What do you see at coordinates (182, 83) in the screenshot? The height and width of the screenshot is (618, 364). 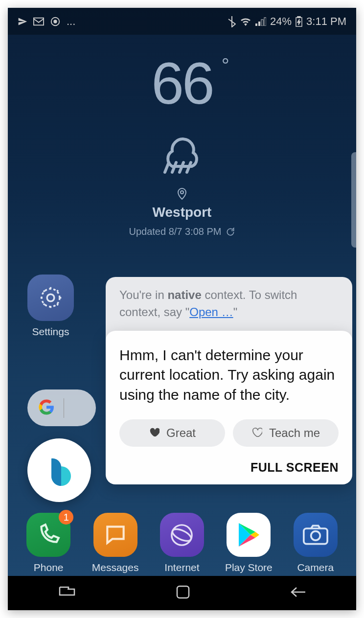 I see `temperature-value: 66°` at bounding box center [182, 83].